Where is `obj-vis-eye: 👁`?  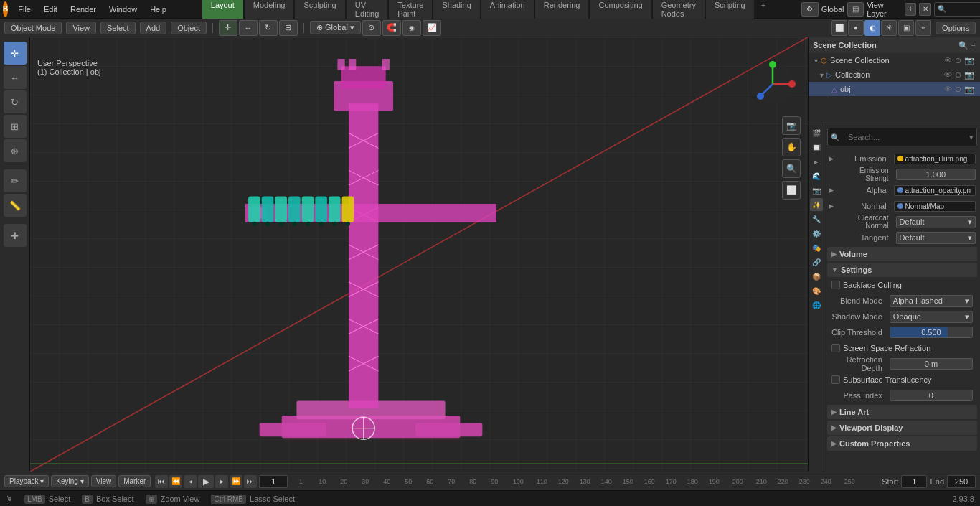
obj-vis-eye: 👁 is located at coordinates (948, 89).